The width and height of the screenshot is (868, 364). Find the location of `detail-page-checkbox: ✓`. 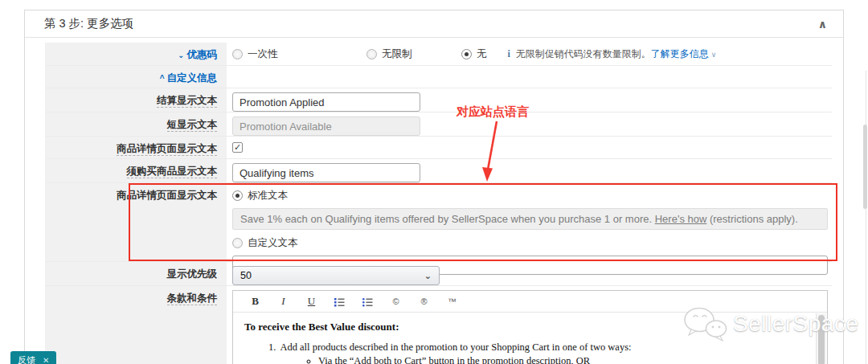

detail-page-checkbox: ✓ is located at coordinates (238, 148).